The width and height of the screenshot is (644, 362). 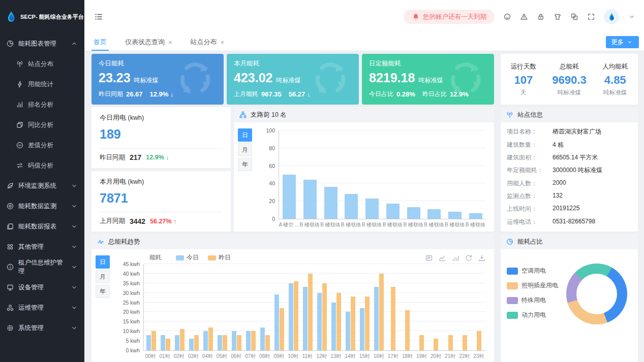 What do you see at coordinates (42, 328) in the screenshot?
I see `sidebar-item-system-mgmt: 系统管理` at bounding box center [42, 328].